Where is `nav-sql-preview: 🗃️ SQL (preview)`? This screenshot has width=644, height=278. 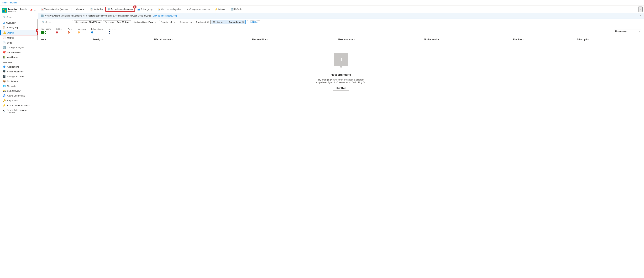
nav-sql-preview: 🗃️ SQL (preview) is located at coordinates (19, 91).